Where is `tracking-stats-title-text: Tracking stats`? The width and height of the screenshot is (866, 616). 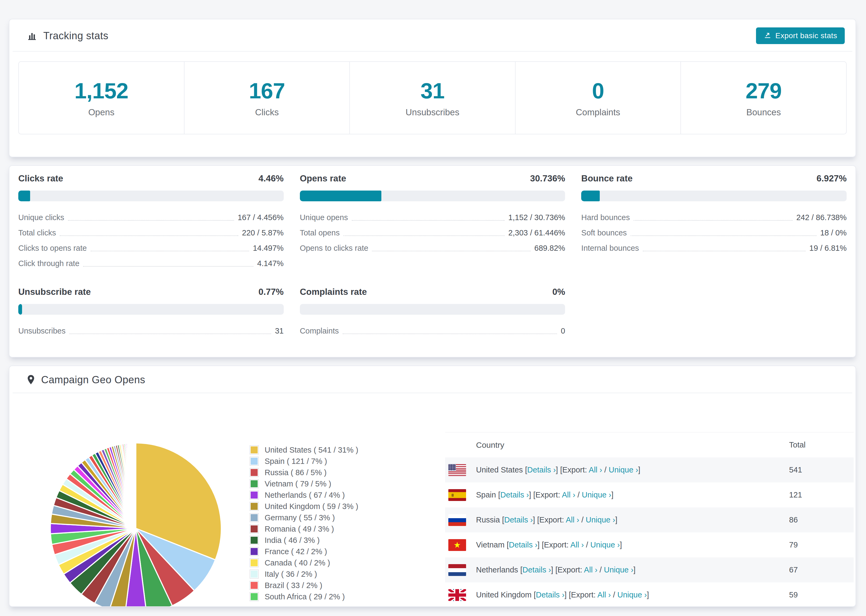
tracking-stats-title-text: Tracking stats is located at coordinates (76, 36).